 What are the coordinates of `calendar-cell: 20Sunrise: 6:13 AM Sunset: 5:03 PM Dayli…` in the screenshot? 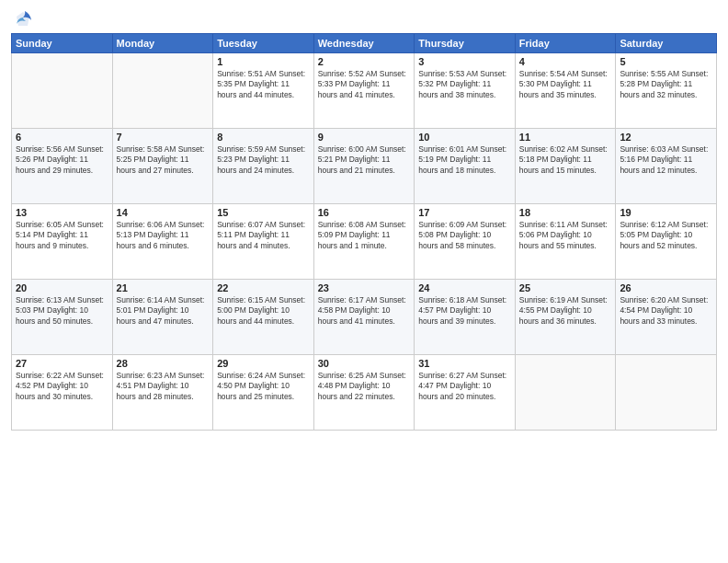 It's located at (63, 317).